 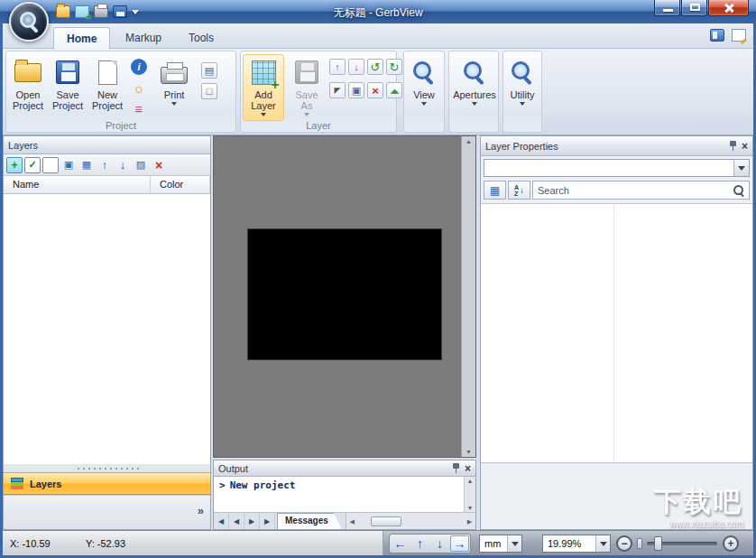 What do you see at coordinates (695, 8) in the screenshot?
I see `maximize-button` at bounding box center [695, 8].